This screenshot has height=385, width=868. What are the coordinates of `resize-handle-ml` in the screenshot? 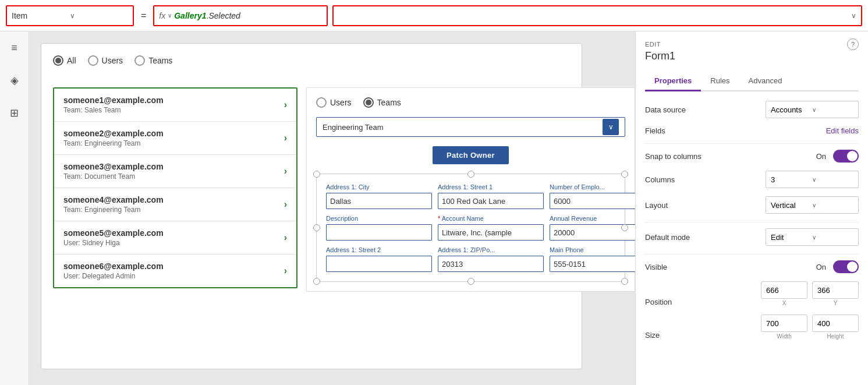 It's located at (317, 228).